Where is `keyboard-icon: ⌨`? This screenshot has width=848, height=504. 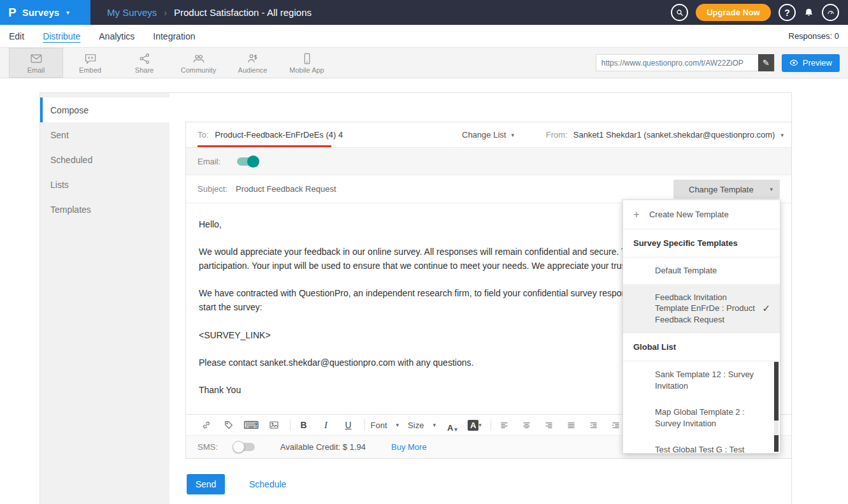
keyboard-icon: ⌨ is located at coordinates (251, 426).